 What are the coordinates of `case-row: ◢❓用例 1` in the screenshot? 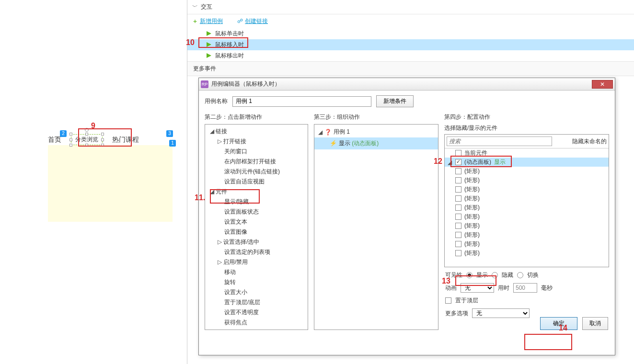 It's located at (376, 132).